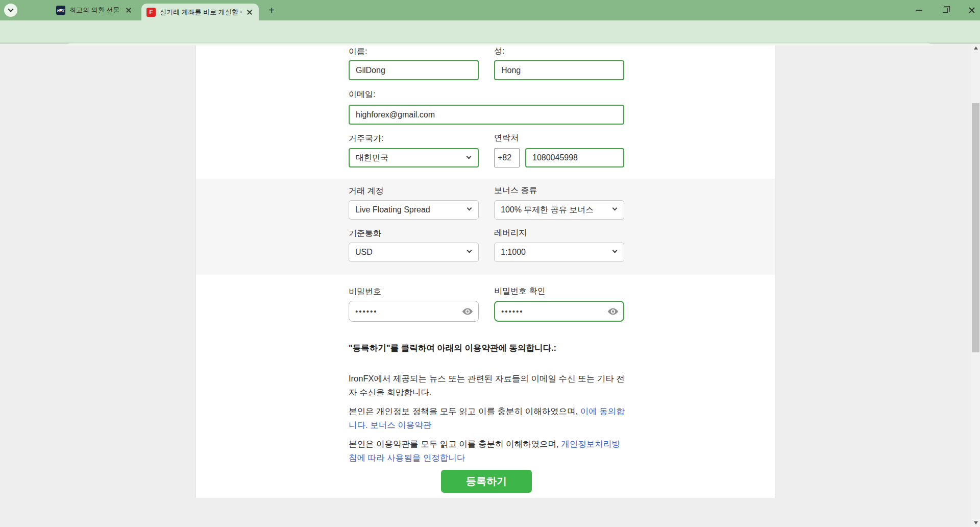 This screenshot has height=527, width=980. I want to click on new-tab-button: +, so click(272, 10).